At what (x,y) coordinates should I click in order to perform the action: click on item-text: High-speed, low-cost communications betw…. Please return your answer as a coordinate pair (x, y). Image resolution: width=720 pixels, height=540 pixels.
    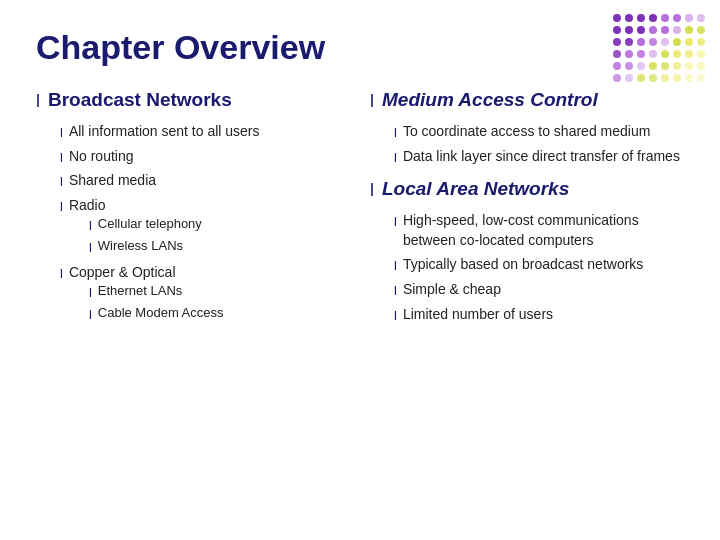
    Looking at the image, I should click on (544, 230).